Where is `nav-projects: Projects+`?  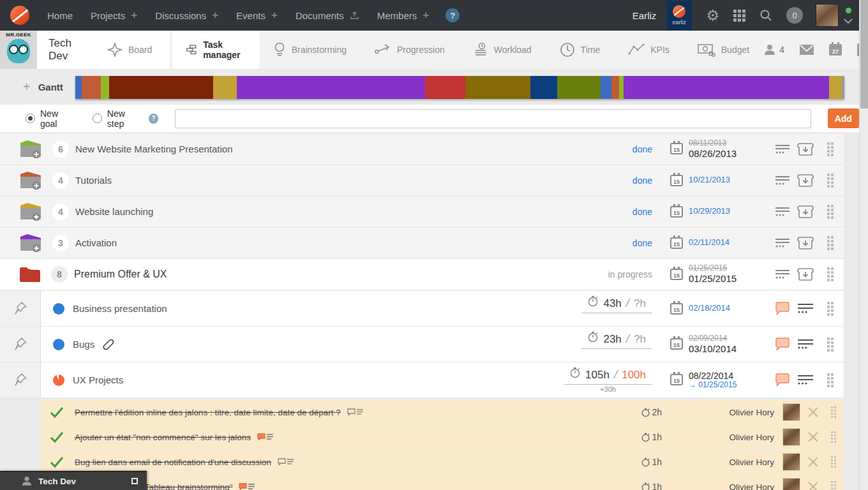
nav-projects: Projects+ is located at coordinates (114, 15).